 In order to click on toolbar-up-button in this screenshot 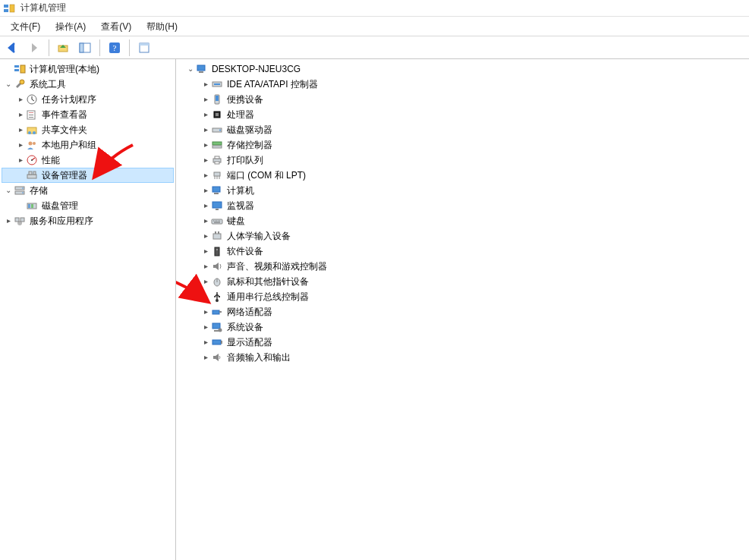, I will do `click(64, 48)`.